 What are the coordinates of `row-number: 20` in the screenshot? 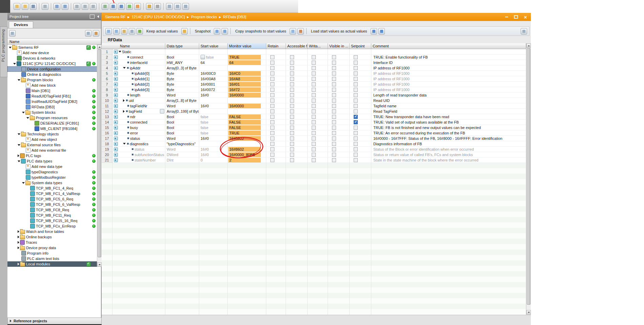 It's located at (107, 155).